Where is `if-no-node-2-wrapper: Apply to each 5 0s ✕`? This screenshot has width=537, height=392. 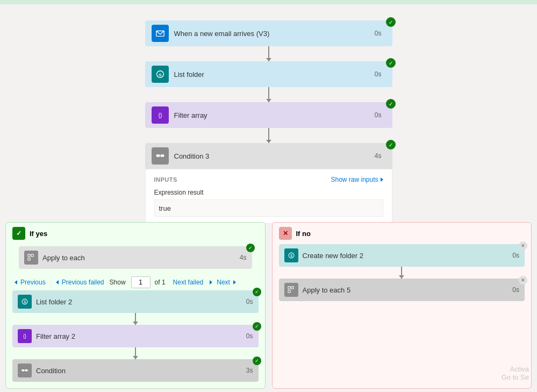 if-no-node-2-wrapper: Apply to each 5 0s ✕ is located at coordinates (402, 290).